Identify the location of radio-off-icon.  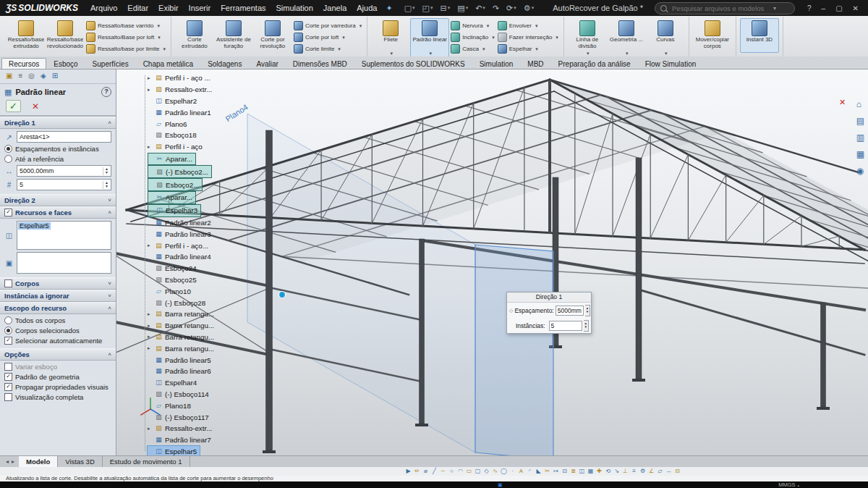
(9, 159).